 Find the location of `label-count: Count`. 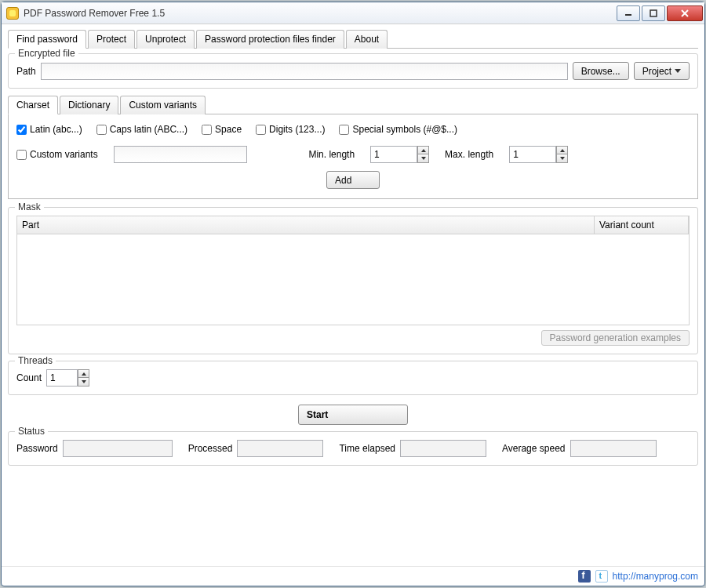

label-count: Count is located at coordinates (29, 378).